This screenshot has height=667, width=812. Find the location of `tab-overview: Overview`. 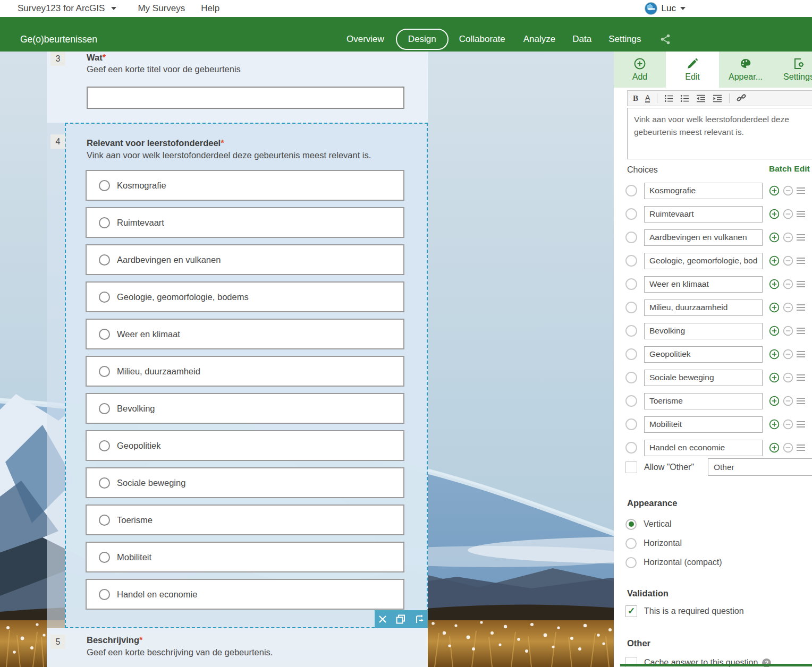

tab-overview: Overview is located at coordinates (366, 39).